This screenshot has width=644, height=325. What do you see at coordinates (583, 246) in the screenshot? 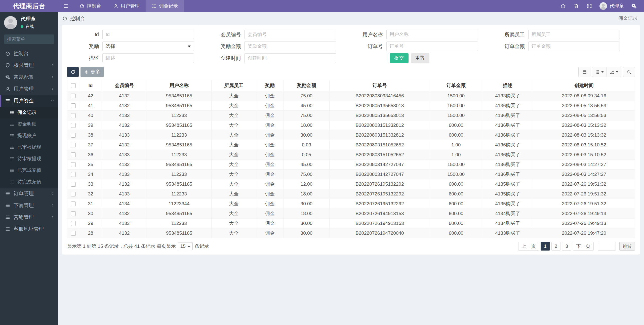
I see `next-page-button: 下一页` at bounding box center [583, 246].